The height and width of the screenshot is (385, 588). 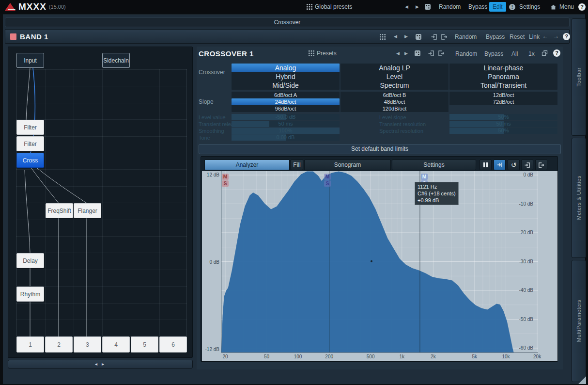 I want to click on node-filter-2: Filter, so click(x=30, y=144).